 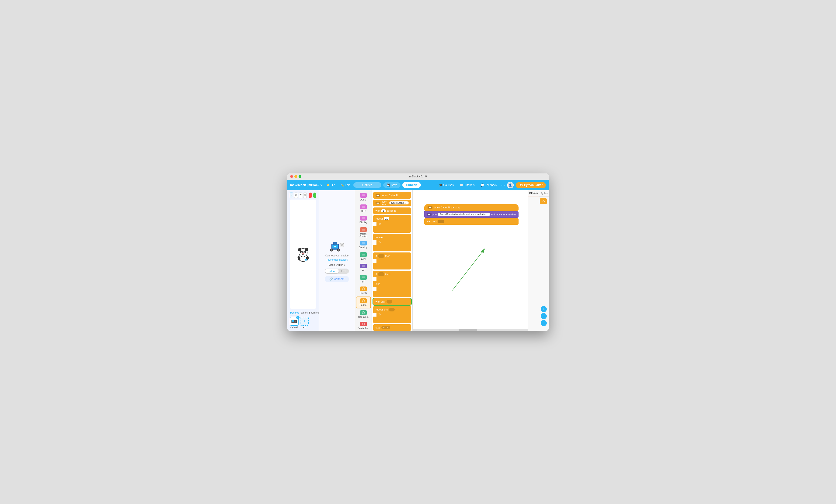 What do you see at coordinates (381, 256) in the screenshot?
I see `if-condition-slot` at bounding box center [381, 256].